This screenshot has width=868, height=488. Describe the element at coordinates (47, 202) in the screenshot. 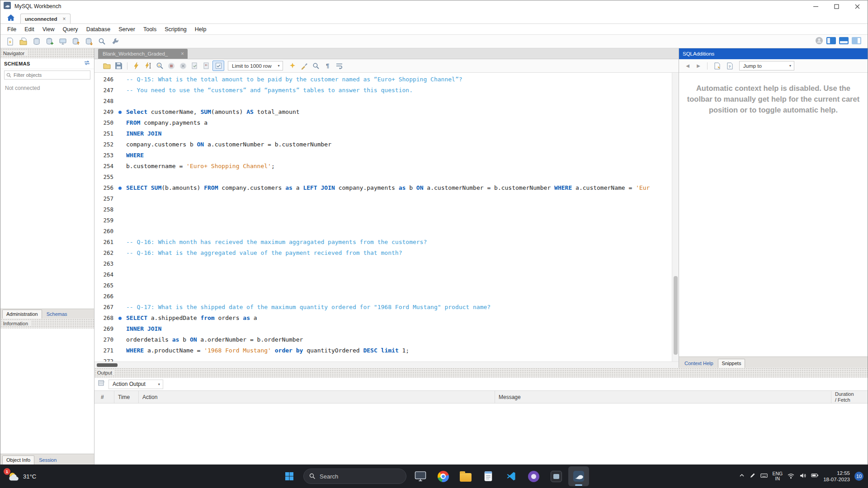

I see `schema-tree-area` at that location.